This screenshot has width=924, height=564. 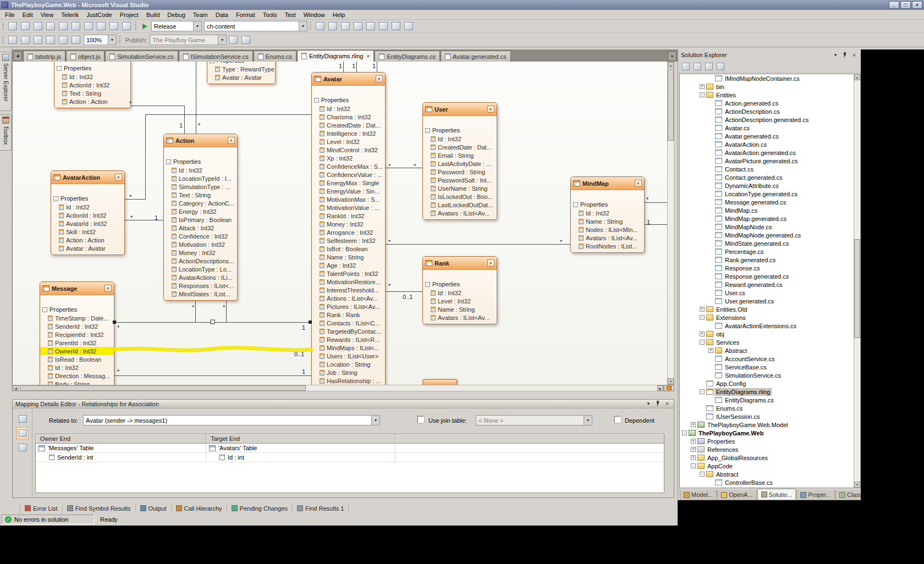 I want to click on dock-tab-solutio: Solutio..., so click(x=777, y=495).